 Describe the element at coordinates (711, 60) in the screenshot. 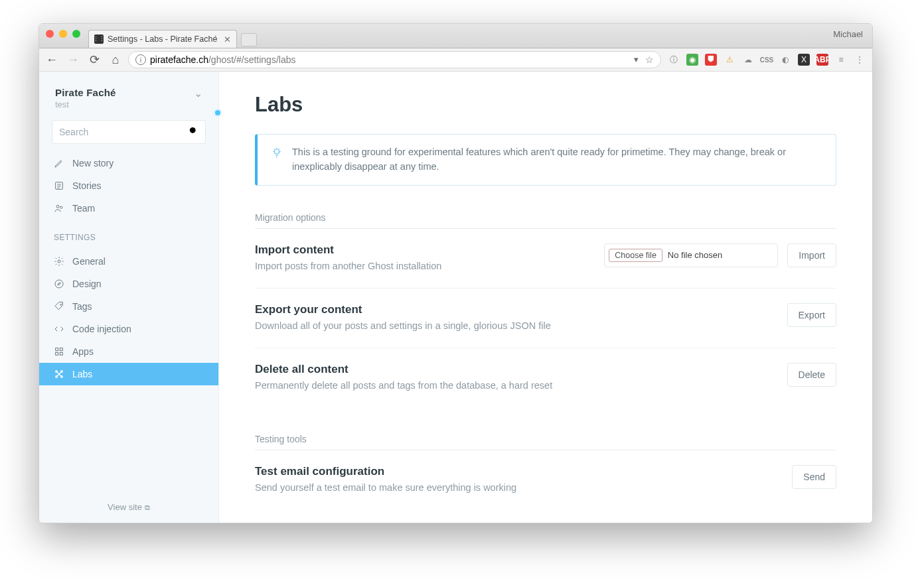

I see `extension-ublock-icon: ⛊` at that location.